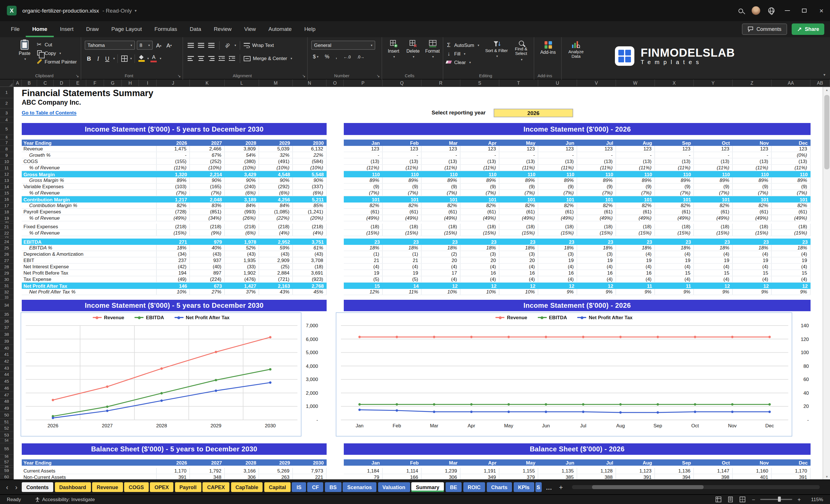 The image size is (830, 504). What do you see at coordinates (7, 292) in the screenshot?
I see `row-header-32: 32` at bounding box center [7, 292].